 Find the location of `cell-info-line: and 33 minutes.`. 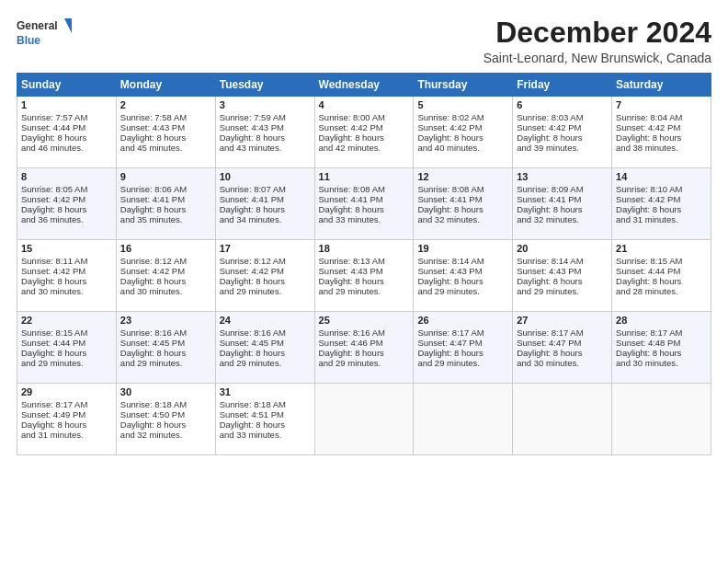

cell-info-line: and 33 minutes. is located at coordinates (265, 434).